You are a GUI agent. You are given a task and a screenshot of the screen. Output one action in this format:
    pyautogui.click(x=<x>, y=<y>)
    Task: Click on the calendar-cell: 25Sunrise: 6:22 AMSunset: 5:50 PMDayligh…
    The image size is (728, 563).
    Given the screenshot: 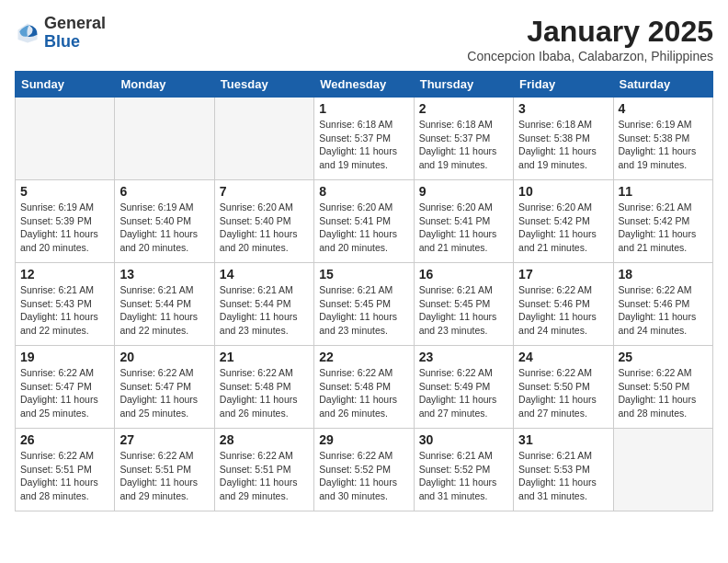 What is the action you would take?
    pyautogui.click(x=663, y=387)
    